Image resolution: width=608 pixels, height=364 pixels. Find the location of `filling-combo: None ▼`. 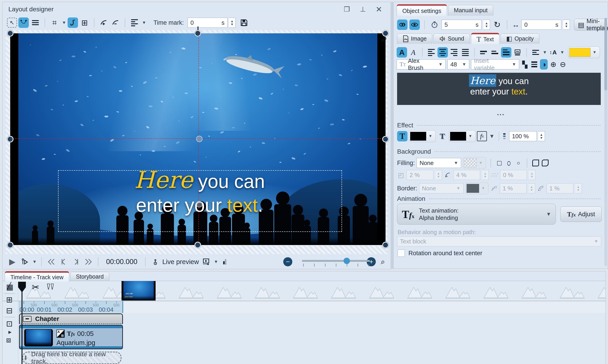

filling-combo: None ▼ is located at coordinates (439, 163).